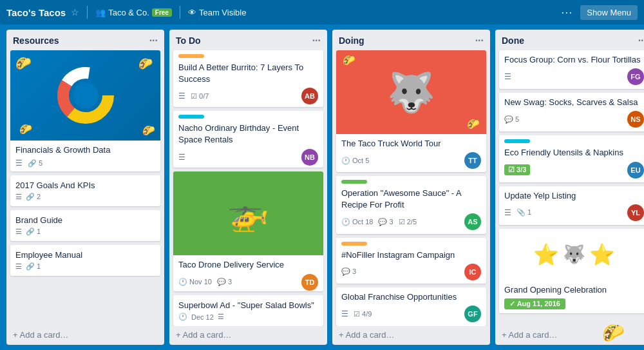 The image size is (644, 350). What do you see at coordinates (310, 96) in the screenshot?
I see `burrito-avatar: AB` at bounding box center [310, 96].